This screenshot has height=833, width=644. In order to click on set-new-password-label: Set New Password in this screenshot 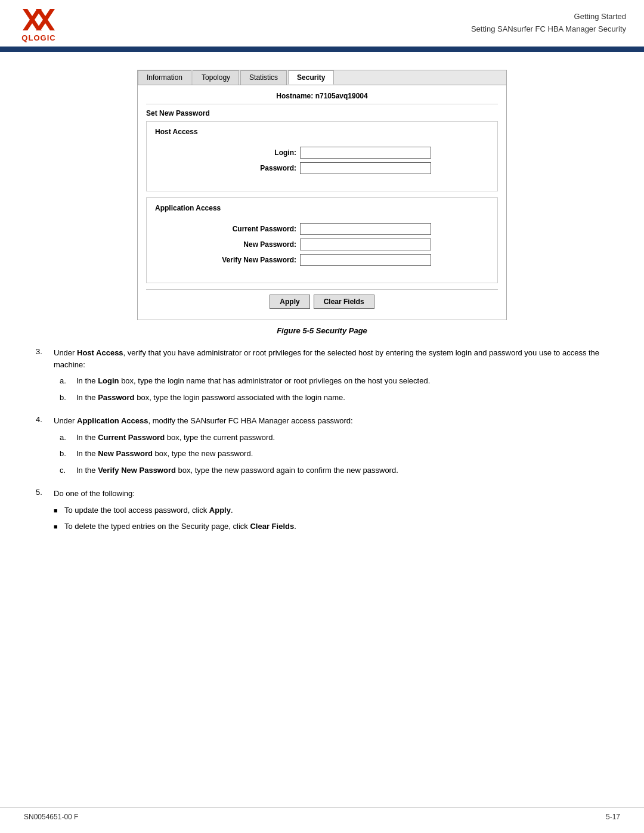, I will do `click(322, 113)`.